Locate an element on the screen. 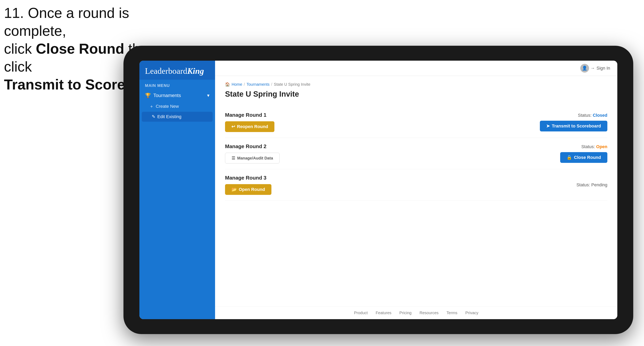 This screenshot has height=346, width=644. edit-icon: ✎ is located at coordinates (154, 117).